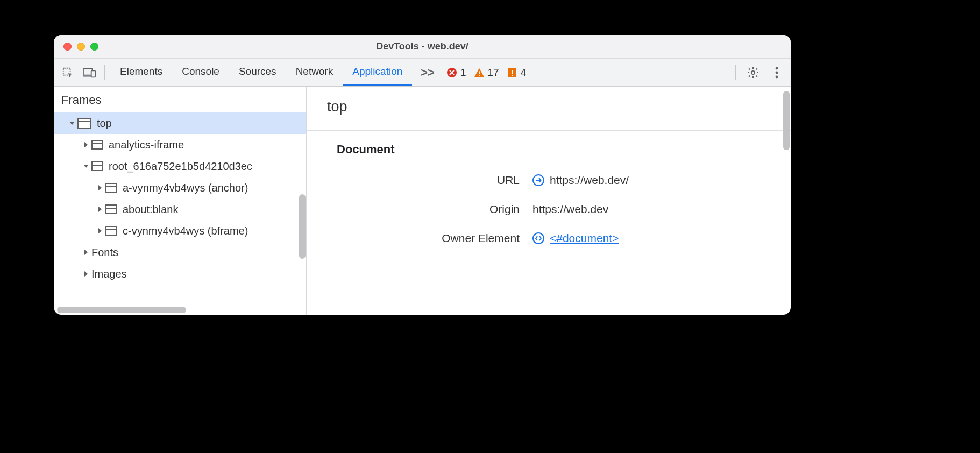 The width and height of the screenshot is (980, 453). I want to click on titlebar: DevTools - web.dev/, so click(422, 47).